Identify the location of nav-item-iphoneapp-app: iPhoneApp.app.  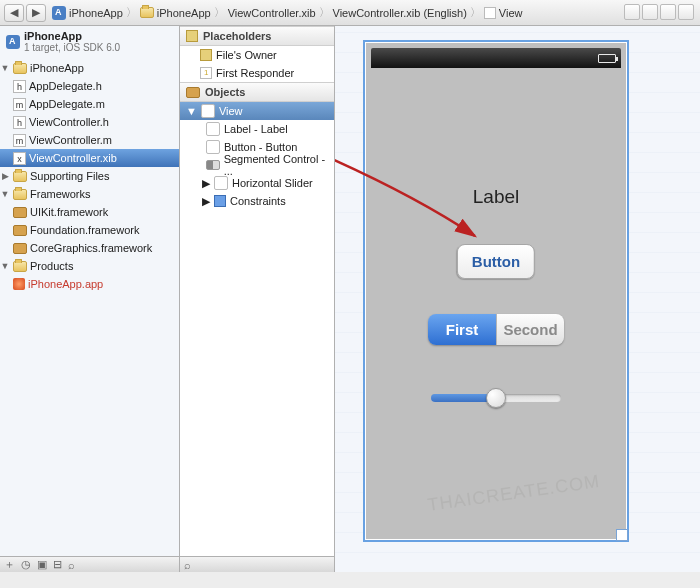
(90, 284).